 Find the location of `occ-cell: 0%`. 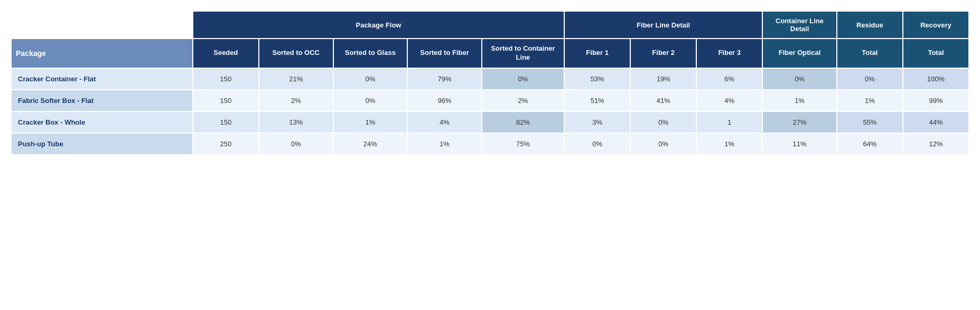

occ-cell: 0% is located at coordinates (296, 144).